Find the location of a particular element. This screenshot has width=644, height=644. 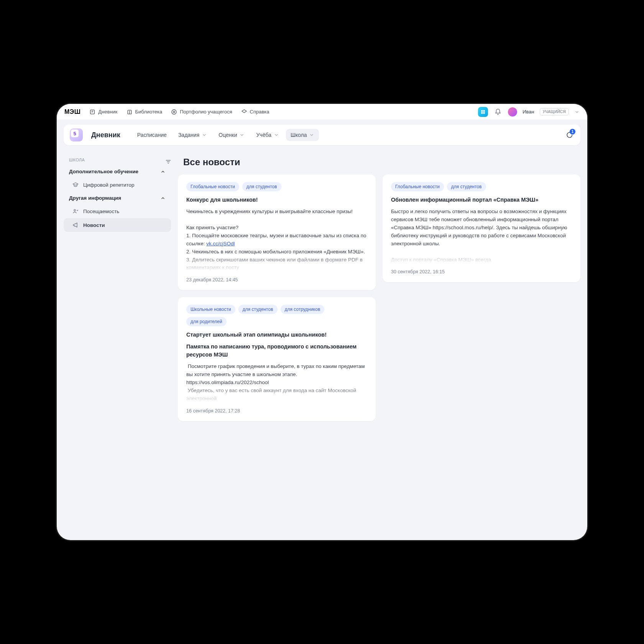

sidebar-item-digital-tutor: Цифровой репетитор is located at coordinates (117, 185).